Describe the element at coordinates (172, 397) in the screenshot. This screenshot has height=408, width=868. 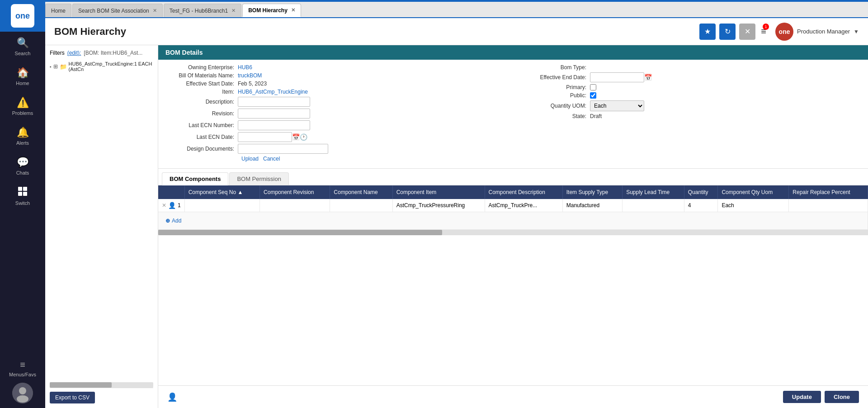
I see `footer-user-icon-button: 👤` at that location.